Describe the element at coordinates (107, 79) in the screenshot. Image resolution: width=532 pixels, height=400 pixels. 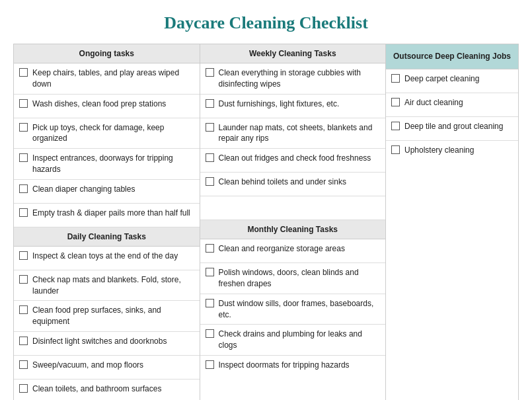
I see `task-row: Keep chairs, tables, and play areas wipe…` at that location.